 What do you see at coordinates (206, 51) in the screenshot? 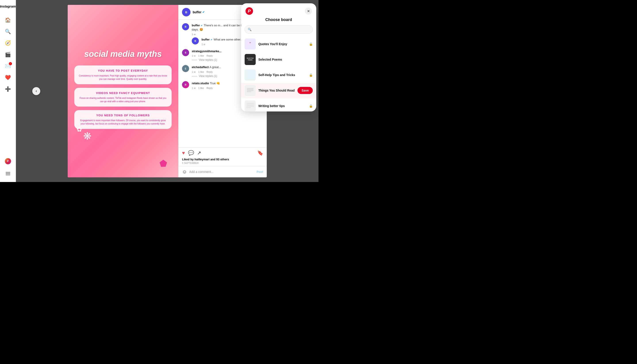
I see `commenter-1-username: strategysmithmarke...` at bounding box center [206, 51].